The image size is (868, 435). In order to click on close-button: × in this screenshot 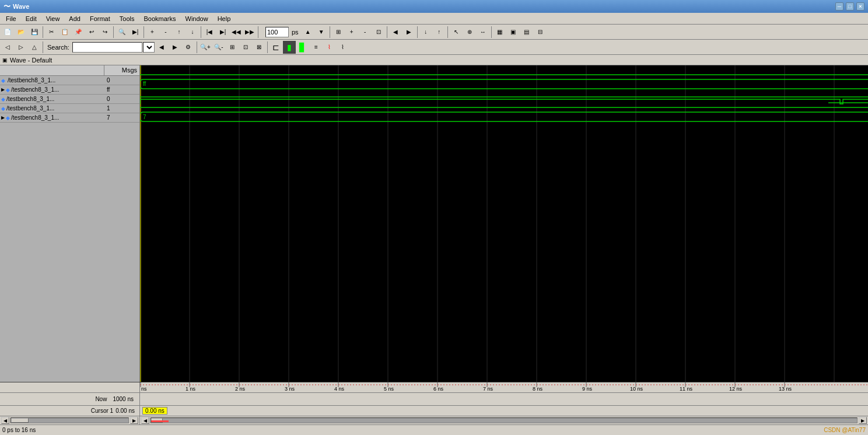, I will do `click(860, 6)`.